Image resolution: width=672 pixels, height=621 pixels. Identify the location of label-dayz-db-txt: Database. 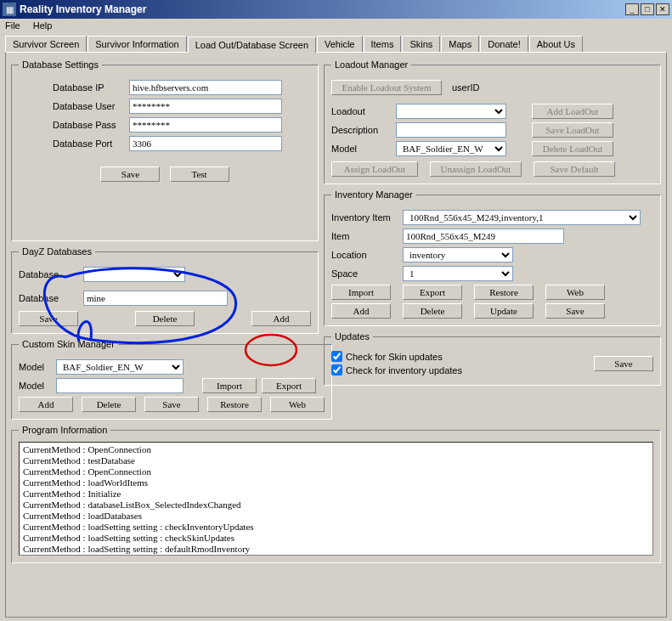
(51, 298).